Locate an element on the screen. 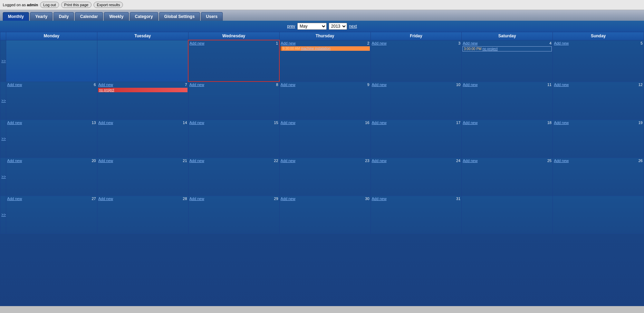 The image size is (644, 313). tab-daily: Daily is located at coordinates (64, 17).